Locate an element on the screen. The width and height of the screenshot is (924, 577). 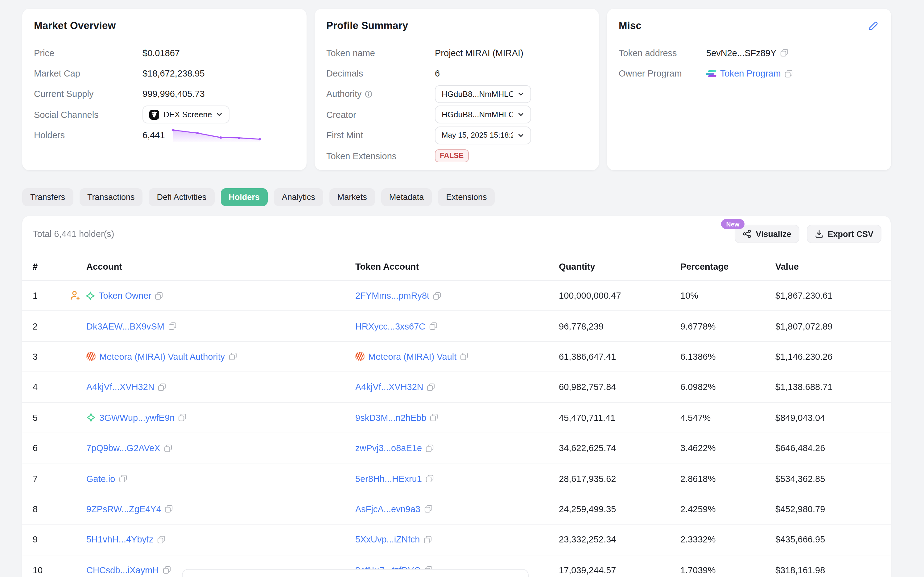
token-account-link: 2FYMms...pmRy8t is located at coordinates (392, 296).